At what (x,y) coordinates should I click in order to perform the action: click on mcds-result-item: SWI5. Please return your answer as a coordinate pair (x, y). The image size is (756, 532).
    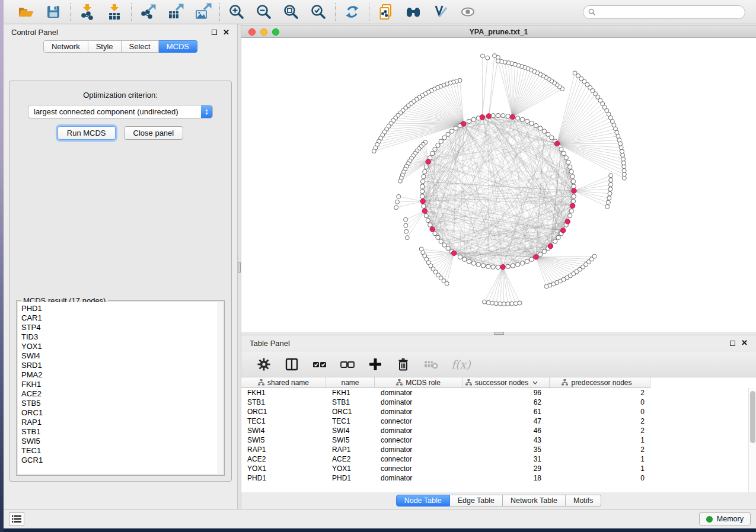
    Looking at the image, I should click on (122, 441).